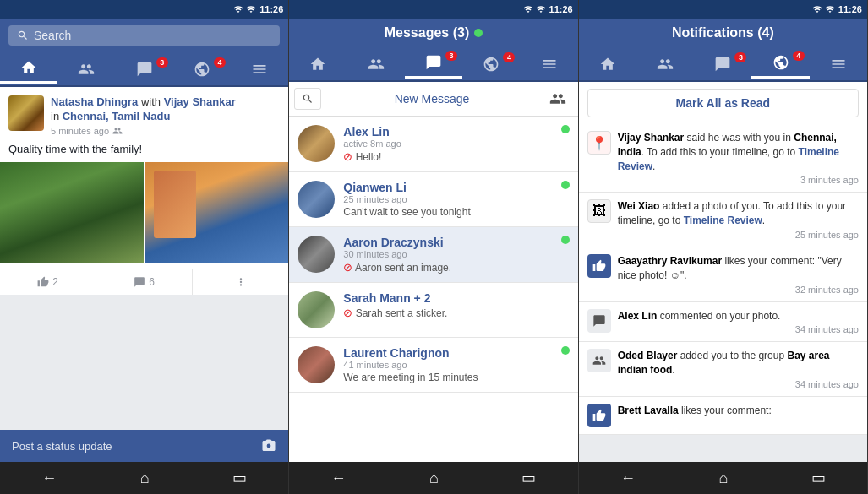  Describe the element at coordinates (549, 64) in the screenshot. I see `nav-menu-middle` at that location.